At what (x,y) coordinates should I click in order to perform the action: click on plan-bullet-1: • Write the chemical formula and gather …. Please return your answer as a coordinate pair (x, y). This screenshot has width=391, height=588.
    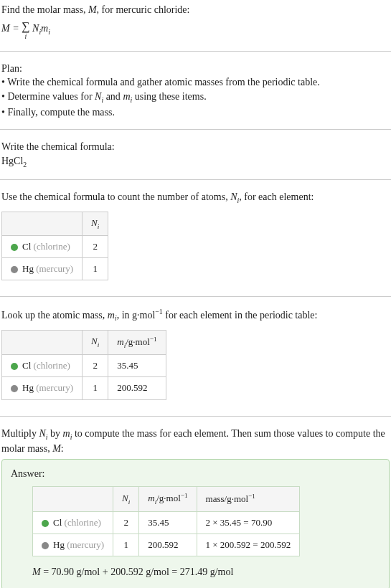
    Looking at the image, I should click on (195, 82).